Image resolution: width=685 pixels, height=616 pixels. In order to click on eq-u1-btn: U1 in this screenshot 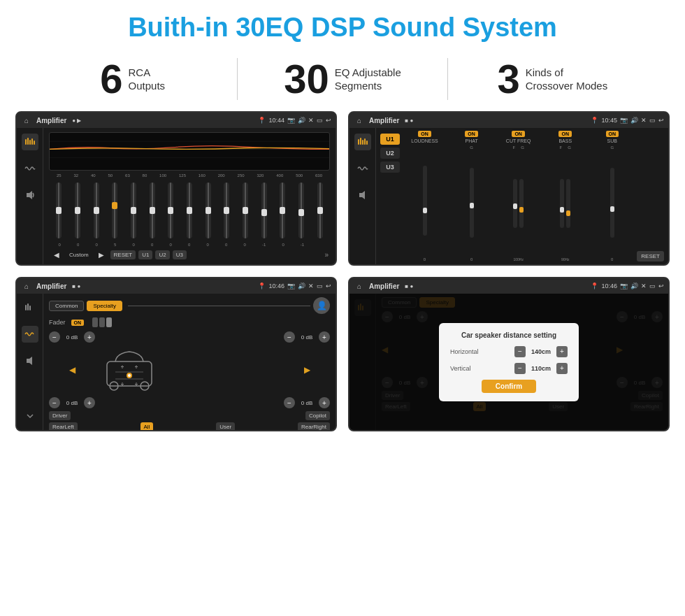, I will do `click(145, 255)`.